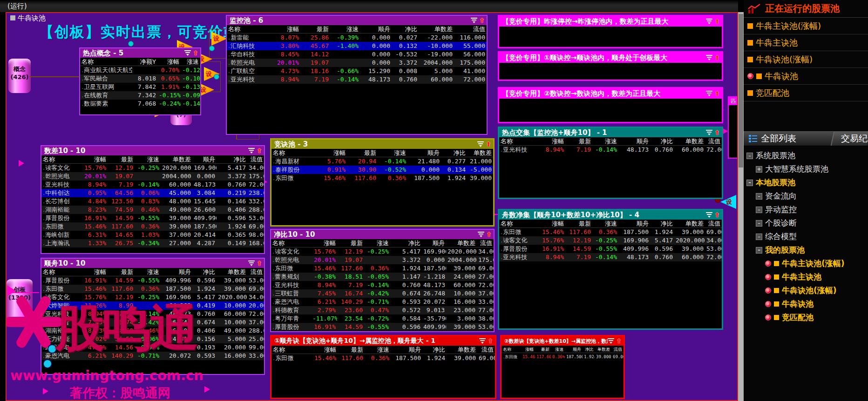  What do you see at coordinates (153, 331) in the screenshot?
I see `stock-row: 湖南裕能8.23%74.590.46%26.6000.40649.000288.…` at bounding box center [153, 331].